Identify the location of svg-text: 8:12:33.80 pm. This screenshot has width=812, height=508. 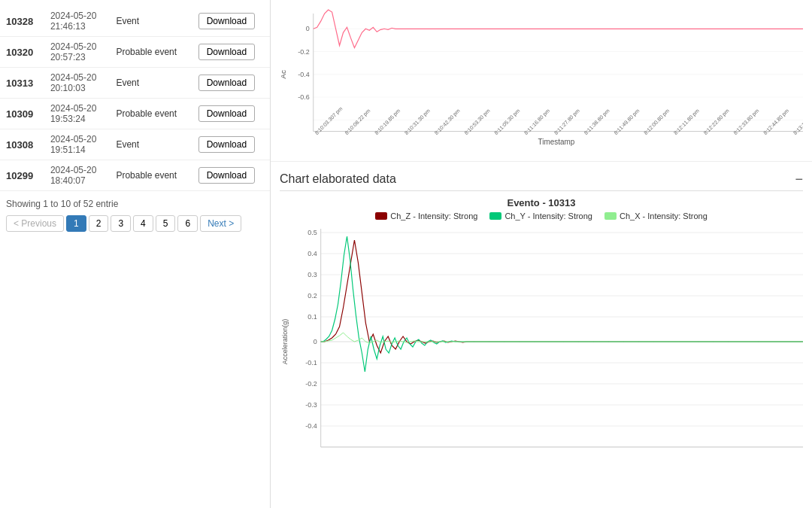
(746, 122).